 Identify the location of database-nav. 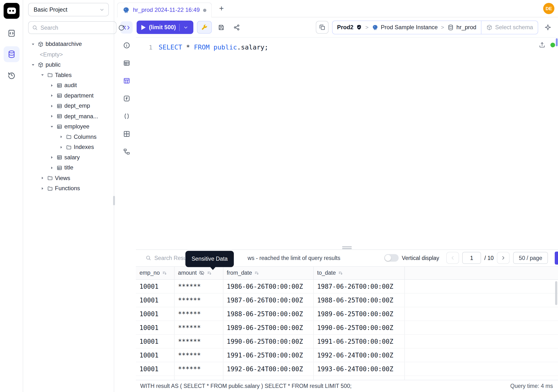
(11, 54).